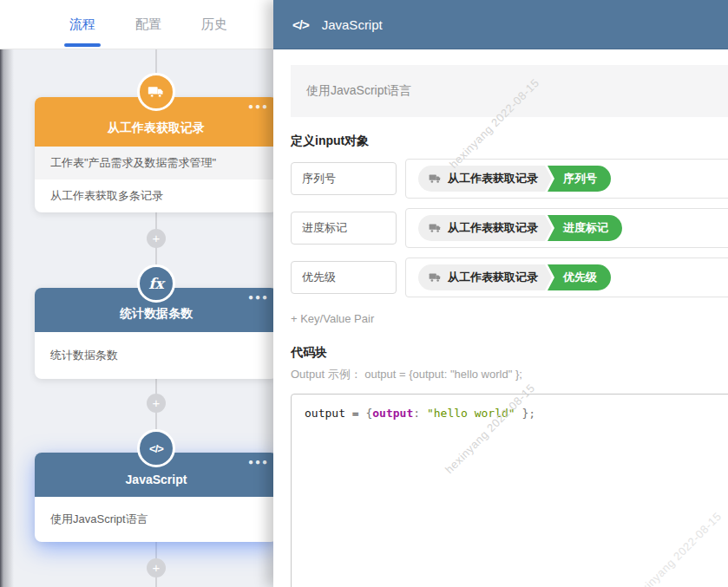  What do you see at coordinates (344, 277) in the screenshot?
I see `key-input-priority` at bounding box center [344, 277].